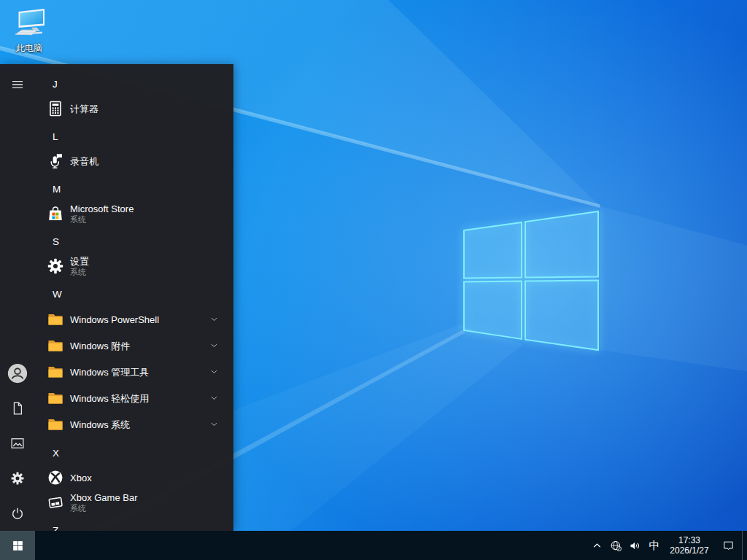 The width and height of the screenshot is (747, 560). Describe the element at coordinates (18, 545) in the screenshot. I see `start-button` at that location.